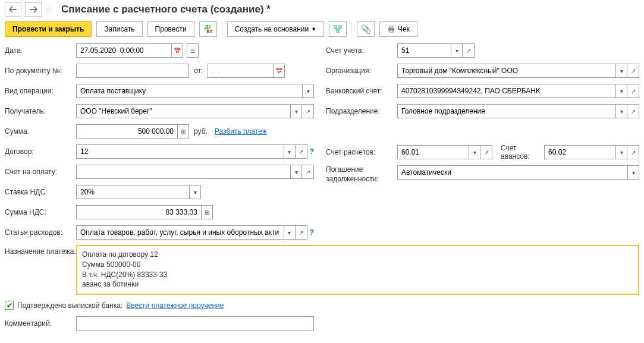 The height and width of the screenshot is (343, 644). I want to click on date-input, so click(124, 51).